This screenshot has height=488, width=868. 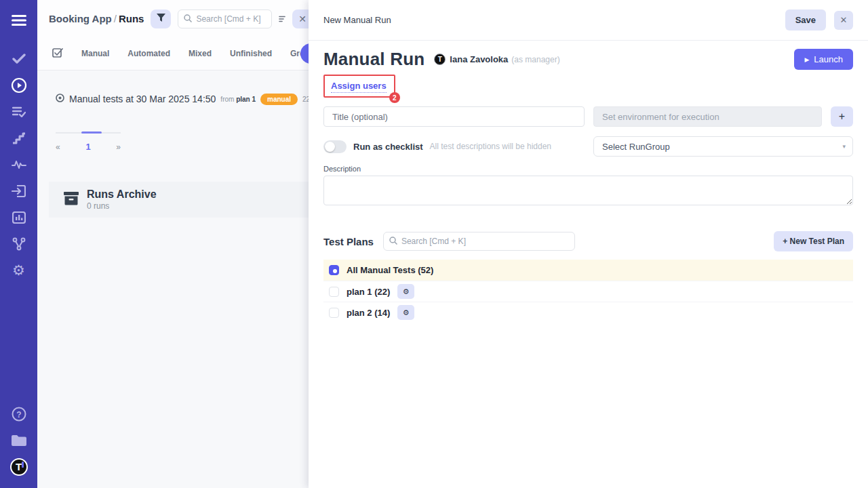 I want to click on runs-search, so click(x=225, y=19).